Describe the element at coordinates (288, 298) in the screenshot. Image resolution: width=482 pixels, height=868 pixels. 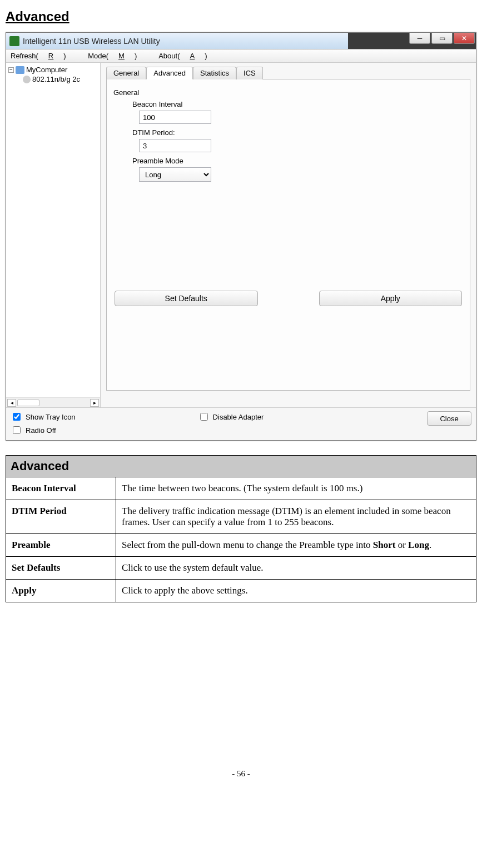
I see `button-row: Set Defaults Apply` at that location.